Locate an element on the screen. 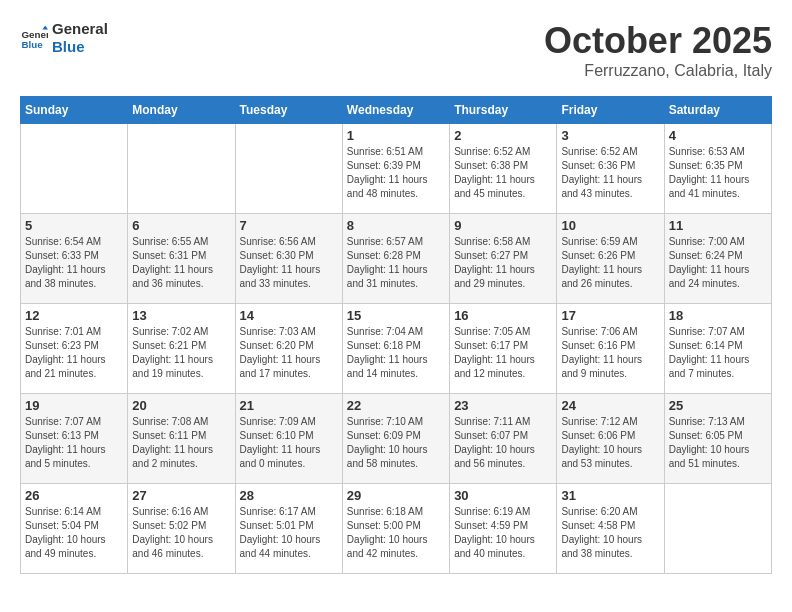 This screenshot has height=612, width=792. day-info: Sunrise: 6:58 AM Sunset: 6:27 PM Dayligh… is located at coordinates (503, 263).